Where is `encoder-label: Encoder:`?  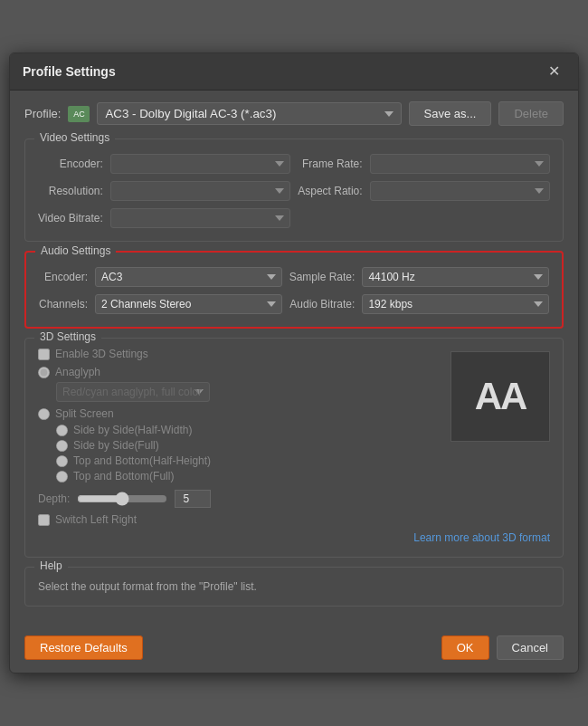 encoder-label: Encoder: is located at coordinates (71, 164).